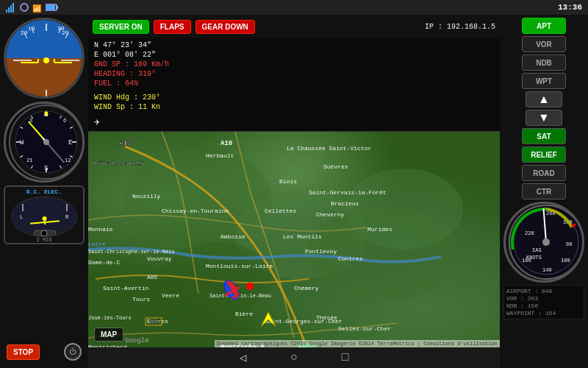  I want to click on svg-text: KNOTS, so click(534, 258).